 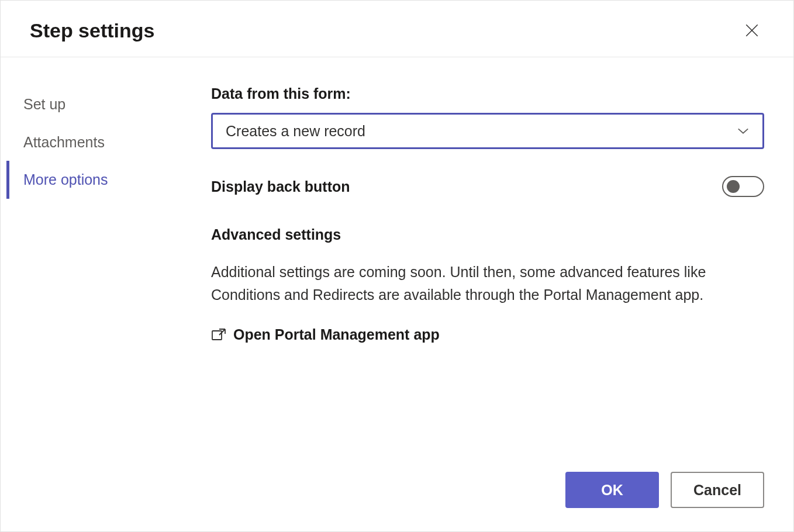 What do you see at coordinates (743, 186) in the screenshot?
I see `display-back-toggle` at bounding box center [743, 186].